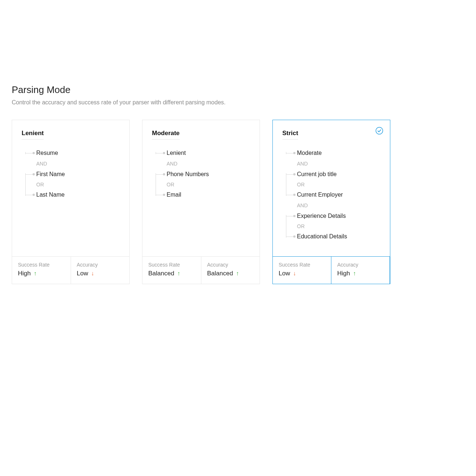 The height and width of the screenshot is (476, 476). What do you see at coordinates (331, 226) in the screenshot?
I see `criteria-group: Experience DetailsOREducational Details` at bounding box center [331, 226].